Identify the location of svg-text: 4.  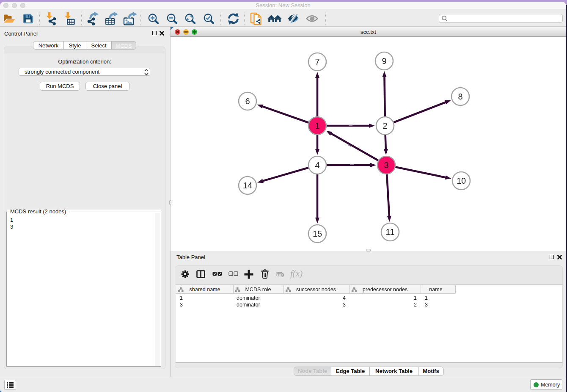
(317, 165).